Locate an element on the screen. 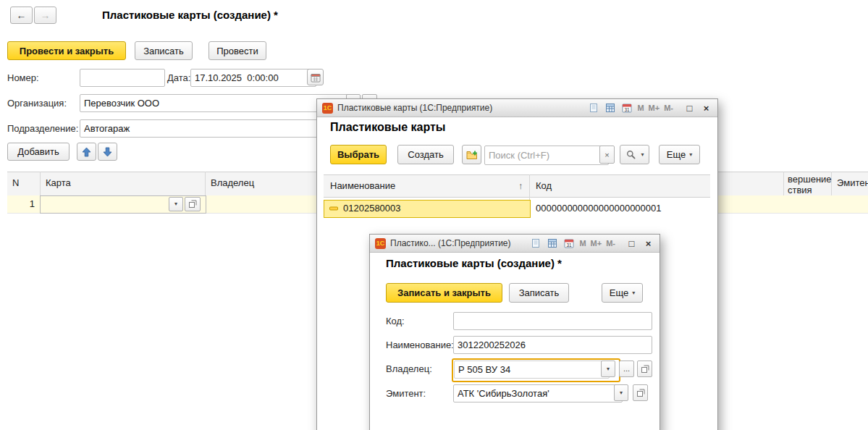  card-edit-titlebar: 1С Пластико... (1С:Предприятие) 31 М М+ … is located at coordinates (515, 243).